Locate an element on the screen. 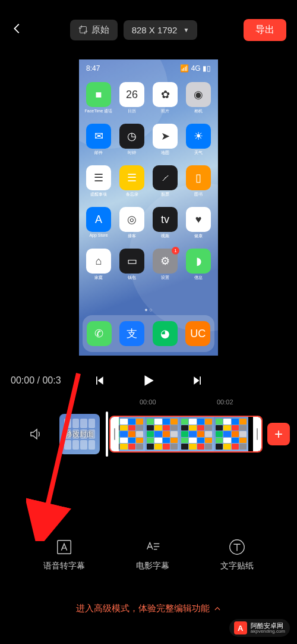 The height and width of the screenshot is (644, 297). advanced-mode-button: 进入高级模式，体验完整编辑功能 is located at coordinates (148, 609).